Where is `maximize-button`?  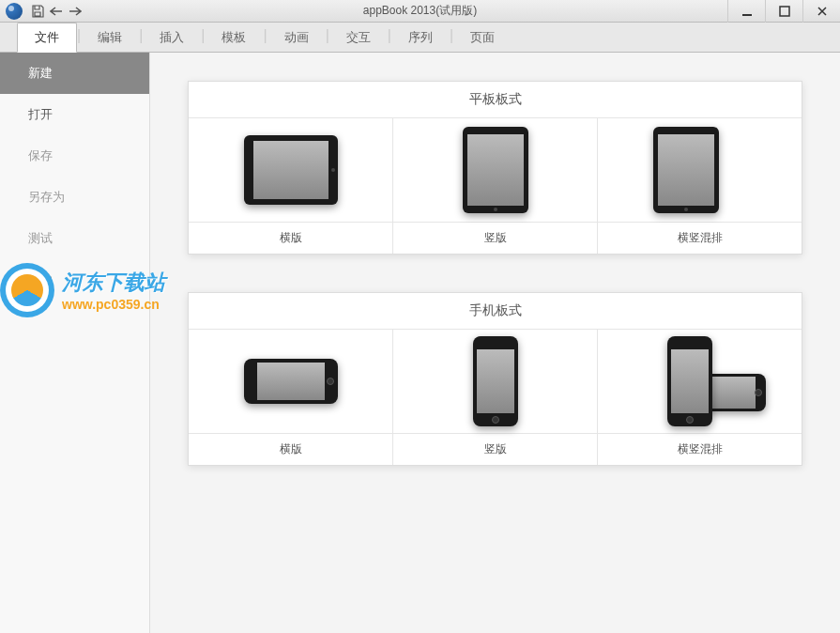
maximize-button is located at coordinates (784, 11).